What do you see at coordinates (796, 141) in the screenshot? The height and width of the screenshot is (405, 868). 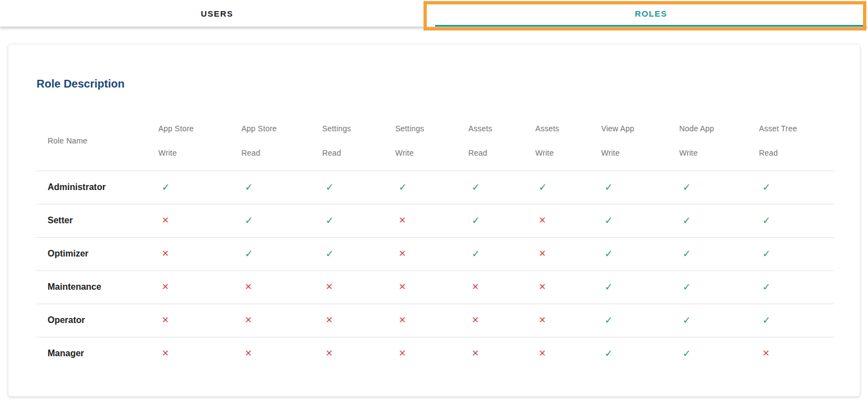 I see `column-header-asset-tree-read: Asset TreeRead` at bounding box center [796, 141].